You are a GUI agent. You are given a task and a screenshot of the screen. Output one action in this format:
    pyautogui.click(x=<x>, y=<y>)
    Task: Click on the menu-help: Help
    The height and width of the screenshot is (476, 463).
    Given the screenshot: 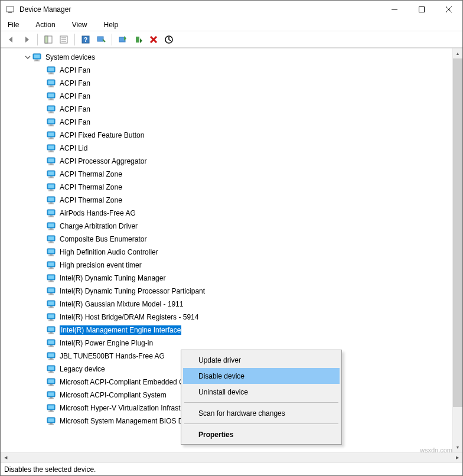 What is the action you would take?
    pyautogui.click(x=111, y=25)
    